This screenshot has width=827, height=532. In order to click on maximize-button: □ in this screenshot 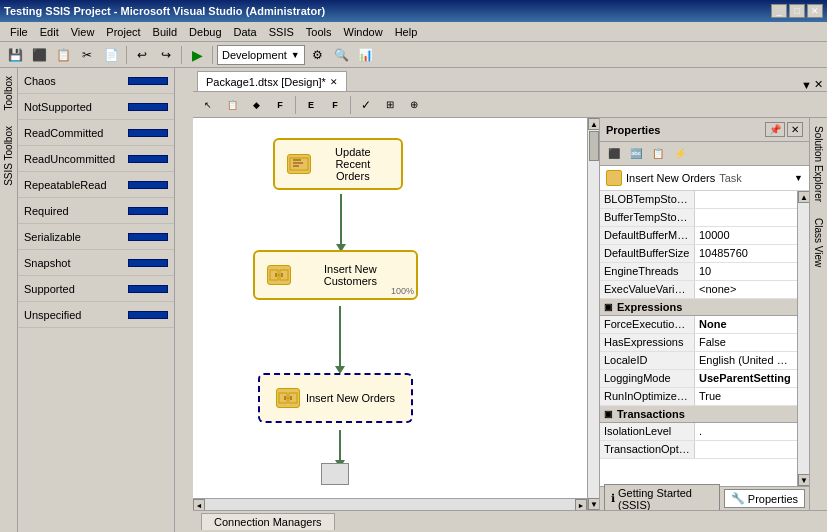, I will do `click(797, 11)`.